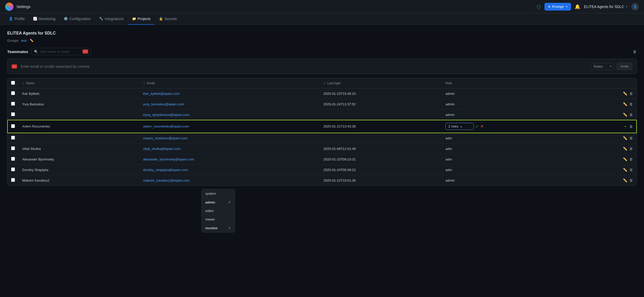 This screenshot has width=644, height=297. I want to click on dropdown-item-system: system, so click(218, 194).